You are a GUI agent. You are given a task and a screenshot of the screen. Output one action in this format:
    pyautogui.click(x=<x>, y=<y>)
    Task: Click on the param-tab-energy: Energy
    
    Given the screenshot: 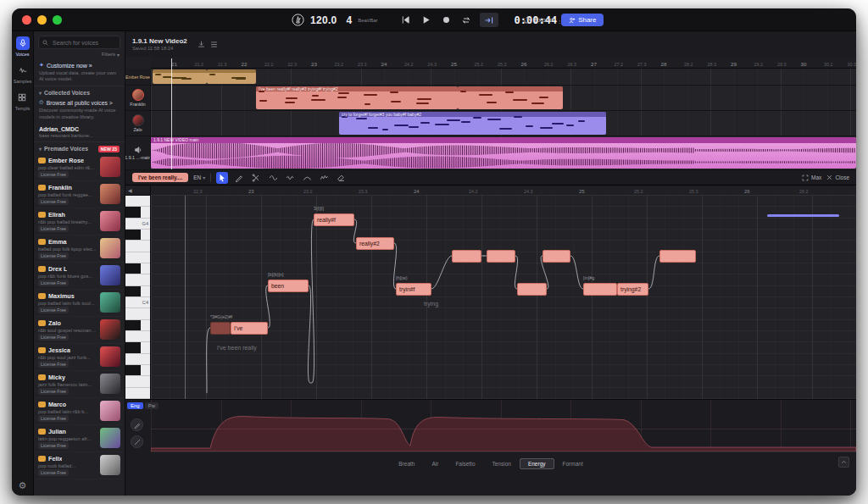 What is the action you would take?
    pyautogui.click(x=537, y=464)
    